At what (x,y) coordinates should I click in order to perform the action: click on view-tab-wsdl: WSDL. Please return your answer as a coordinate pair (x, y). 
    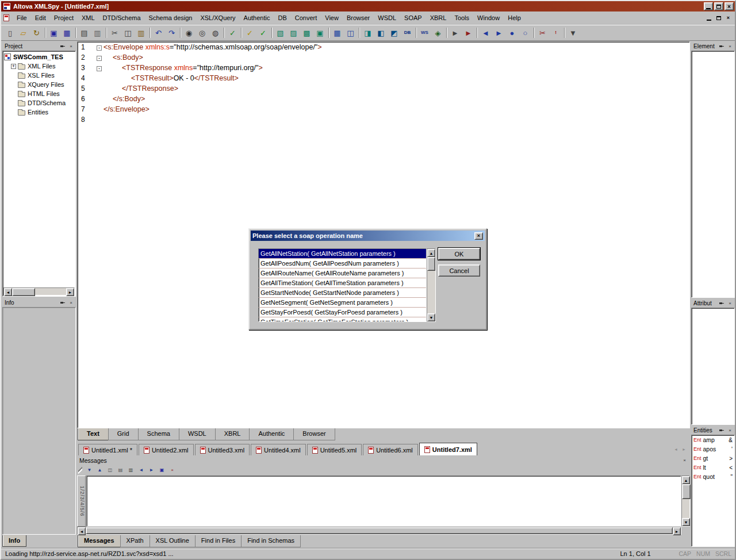
    Looking at the image, I should click on (197, 435).